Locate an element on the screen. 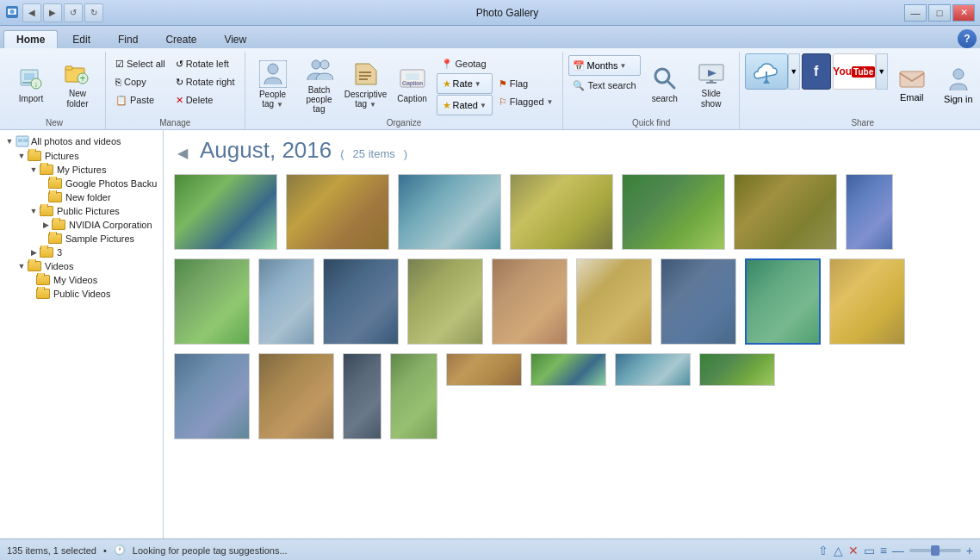 Image resolution: width=980 pixels, height=560 pixels. facebook-share-button: f is located at coordinates (816, 72).